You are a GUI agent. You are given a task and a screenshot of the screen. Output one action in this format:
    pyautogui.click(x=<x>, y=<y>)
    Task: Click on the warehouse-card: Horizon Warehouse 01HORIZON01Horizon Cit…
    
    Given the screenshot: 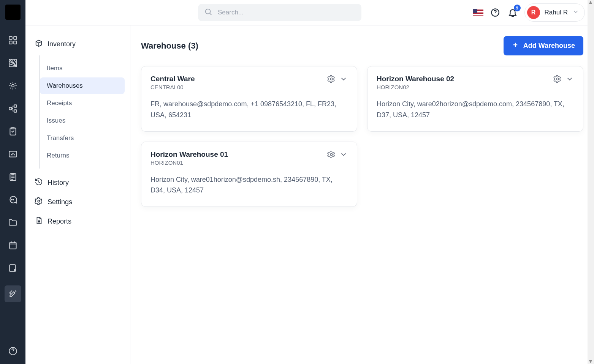 What is the action you would take?
    pyautogui.click(x=249, y=175)
    